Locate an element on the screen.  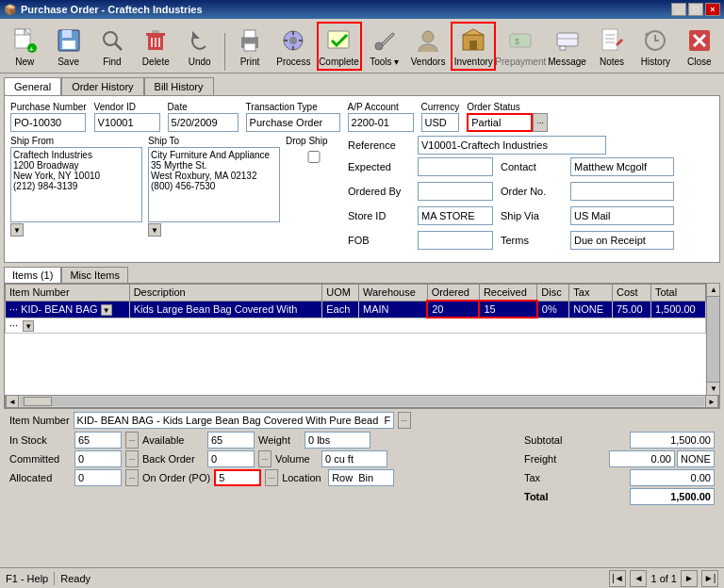
toolbar-print-button: Print is located at coordinates (250, 46).